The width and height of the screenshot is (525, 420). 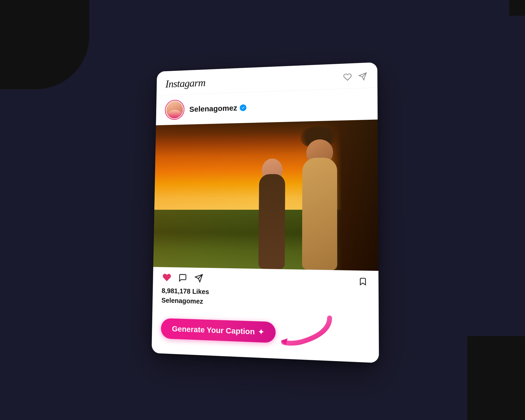 I want to click on couple-silhouette, so click(x=288, y=195).